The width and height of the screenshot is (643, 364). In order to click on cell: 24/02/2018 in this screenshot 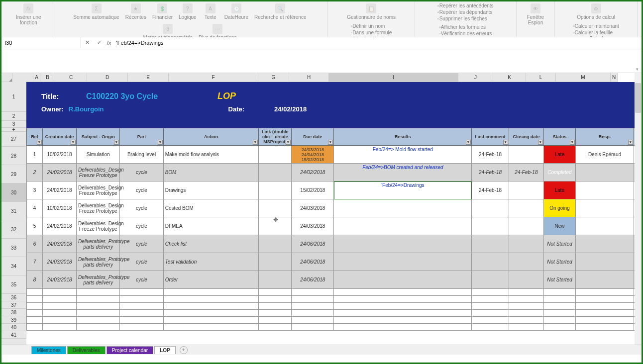, I will do `click(313, 173)`.